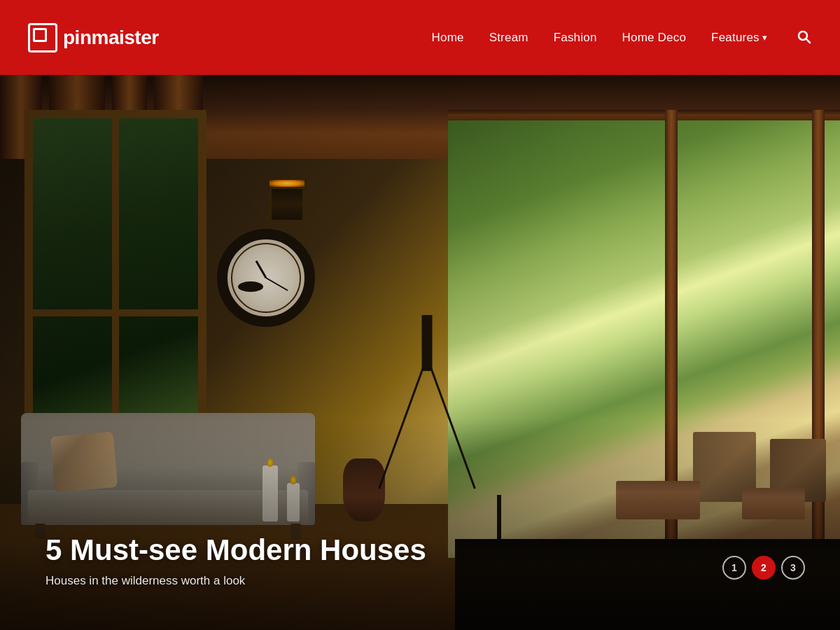 This screenshot has width=840, height=630. I want to click on logo-wrap: pinmaister, so click(94, 38).